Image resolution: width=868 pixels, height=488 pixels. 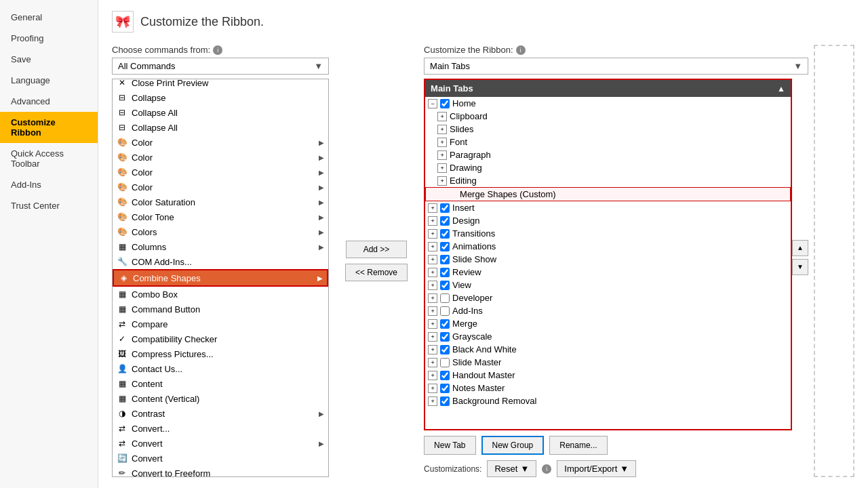 What do you see at coordinates (376, 249) in the screenshot?
I see `add-button: Add >>` at bounding box center [376, 249].